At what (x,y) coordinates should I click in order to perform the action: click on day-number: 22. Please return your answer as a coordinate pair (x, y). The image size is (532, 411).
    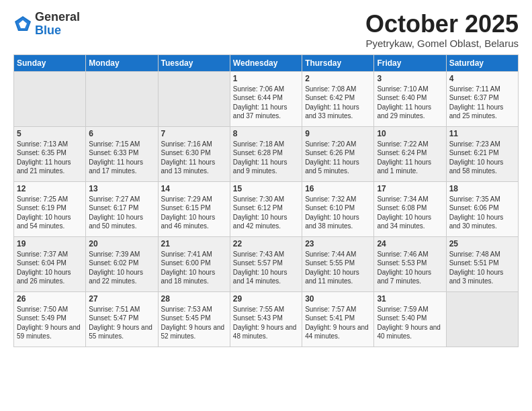
    Looking at the image, I should click on (266, 244).